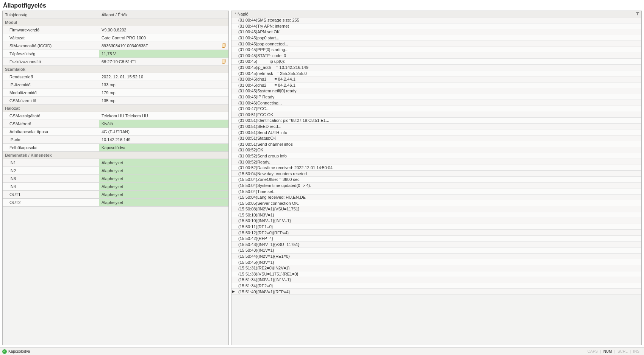  I want to click on log-row: (01:00:45)ppp connected..., so click(436, 44).